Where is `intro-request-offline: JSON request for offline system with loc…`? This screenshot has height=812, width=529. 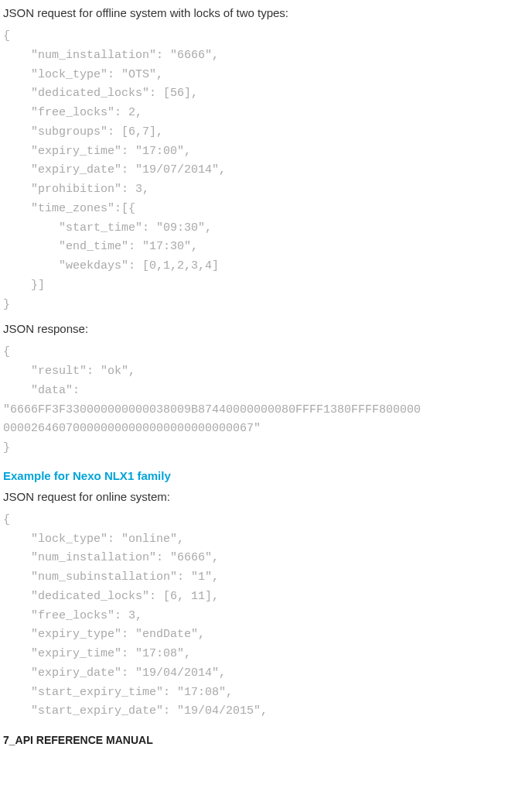 intro-request-offline: JSON request for offline system with loc… is located at coordinates (264, 12).